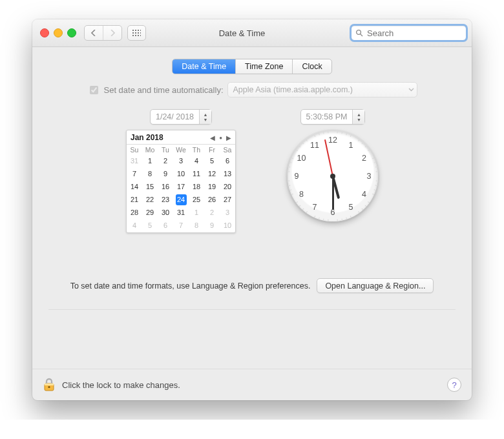 The height and width of the screenshot is (439, 504). Describe the element at coordinates (293, 90) in the screenshot. I see `time-server-value: Apple Asia (time.asia.apple.com.)` at that location.